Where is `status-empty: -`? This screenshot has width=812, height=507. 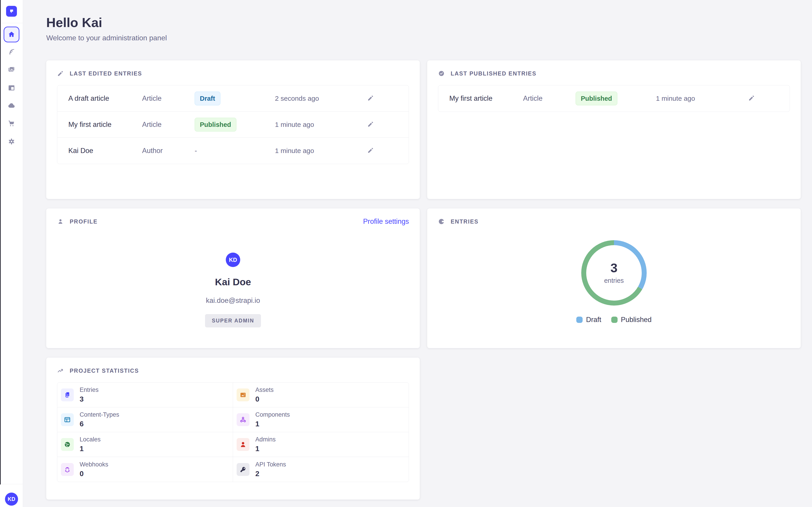
status-empty: - is located at coordinates (196, 151).